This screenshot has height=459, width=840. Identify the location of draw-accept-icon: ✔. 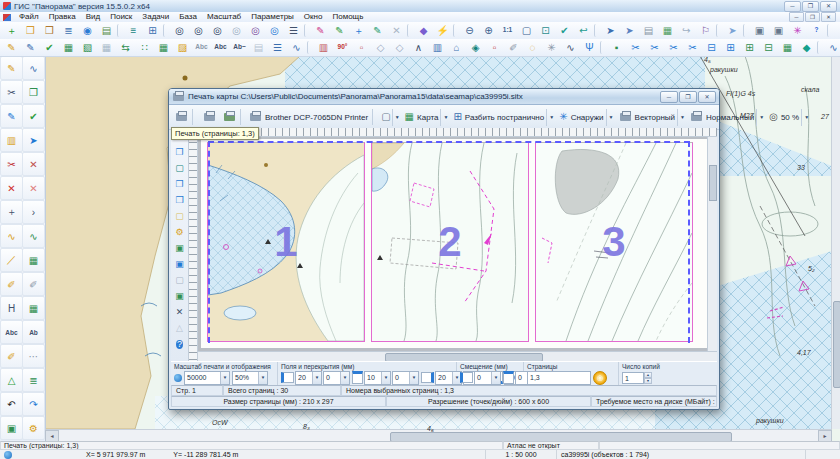
(50, 48).